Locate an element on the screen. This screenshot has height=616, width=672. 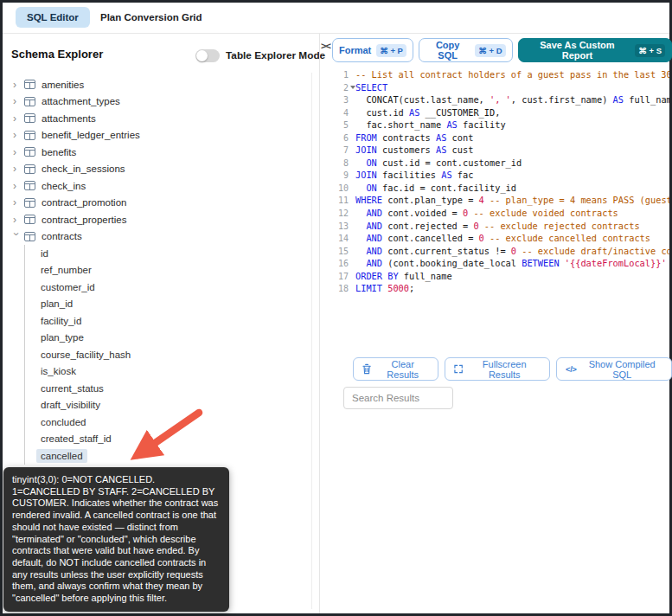
schema-column-row: id is located at coordinates (166, 253).